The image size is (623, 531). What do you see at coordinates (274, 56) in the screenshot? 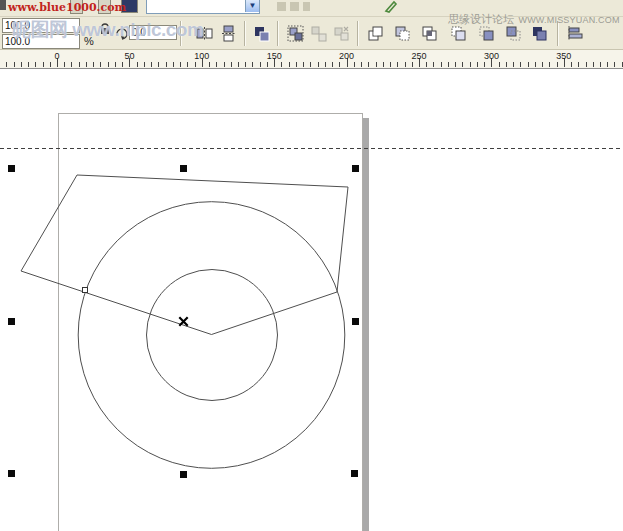
I see `ruler-label: 150` at bounding box center [274, 56].